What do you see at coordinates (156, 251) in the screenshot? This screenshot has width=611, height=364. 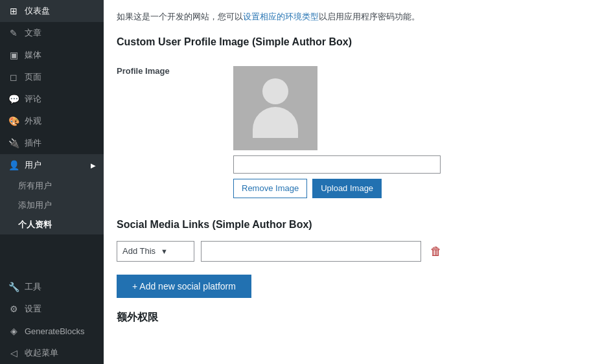 I see `social-platform-dropdown: Add This ▼` at bounding box center [156, 251].